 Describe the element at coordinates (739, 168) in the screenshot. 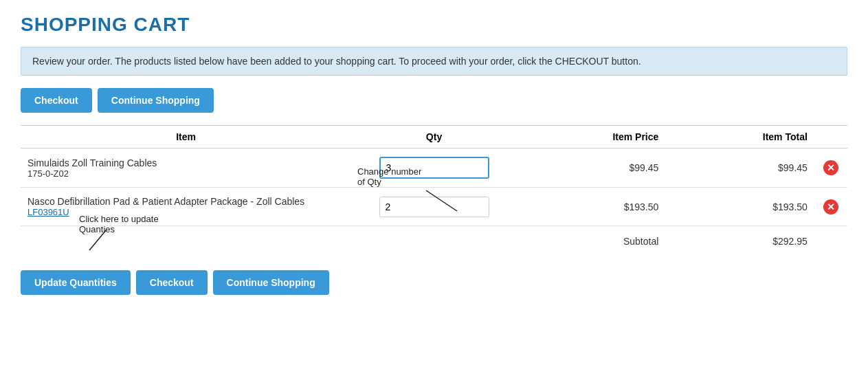

I see `cart-item-1-total: $99.45` at that location.